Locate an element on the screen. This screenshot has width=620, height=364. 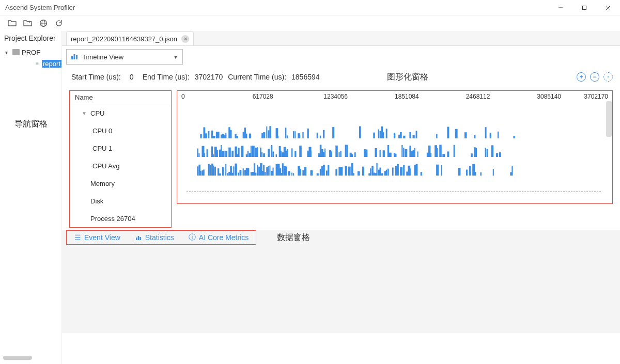
axis-tick: 0 is located at coordinates (183, 97).